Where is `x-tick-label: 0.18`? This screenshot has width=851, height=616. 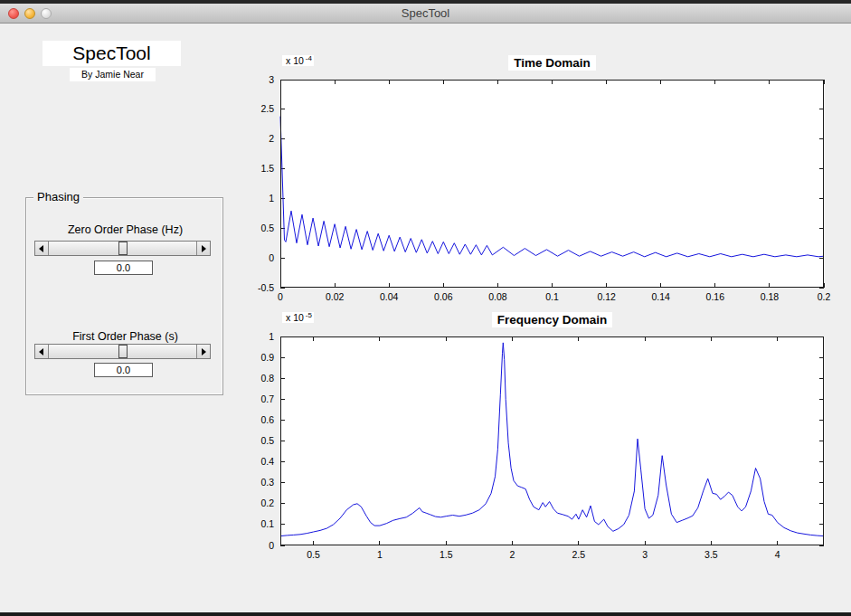
x-tick-label: 0.18 is located at coordinates (771, 297).